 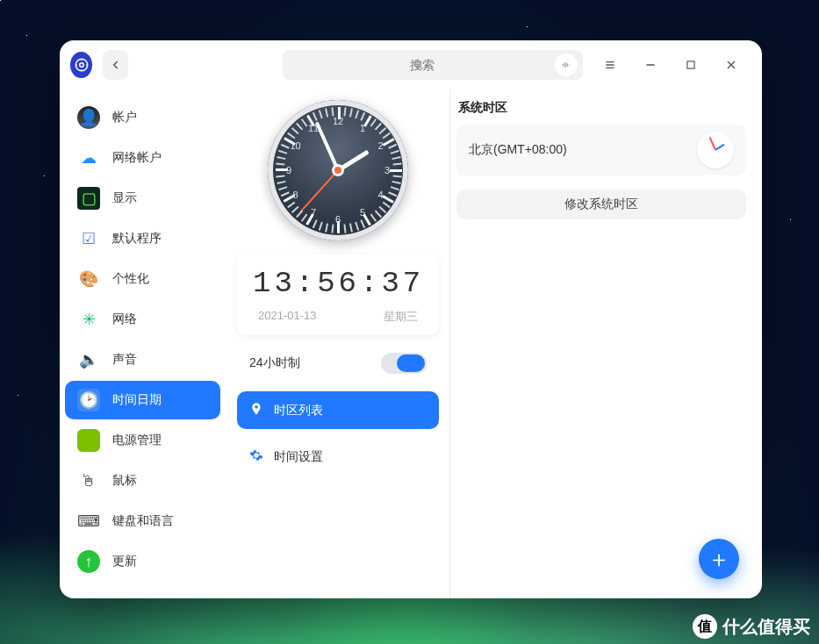 I want to click on sidebar-item-label: 默认程序, so click(x=137, y=239).